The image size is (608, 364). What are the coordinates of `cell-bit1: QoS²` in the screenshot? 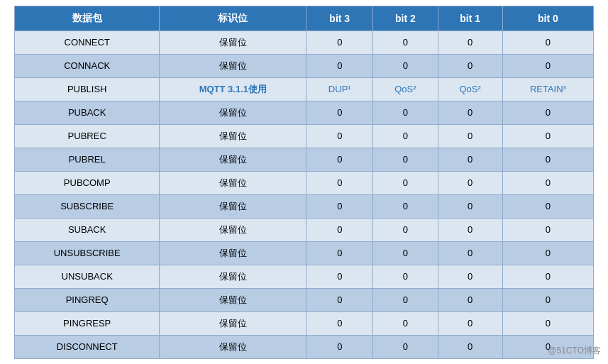 It's located at (470, 89).